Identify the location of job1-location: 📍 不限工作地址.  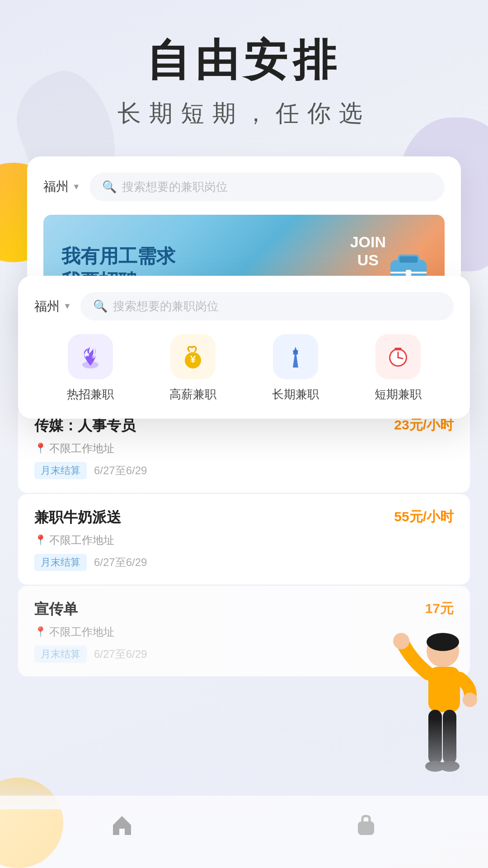
(244, 448).